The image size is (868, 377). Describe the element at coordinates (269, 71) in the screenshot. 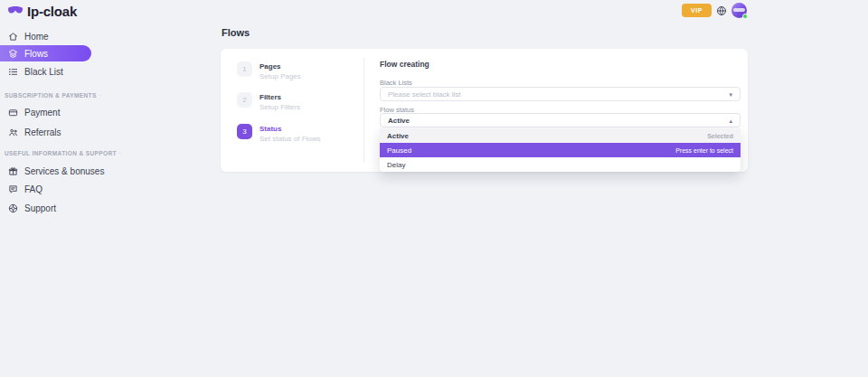

I see `wizard-step-pages: 1 Pages Setup Pages` at that location.